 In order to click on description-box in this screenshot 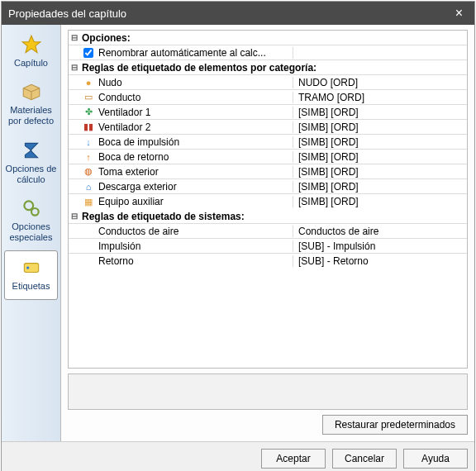, I will do `click(268, 392)`.